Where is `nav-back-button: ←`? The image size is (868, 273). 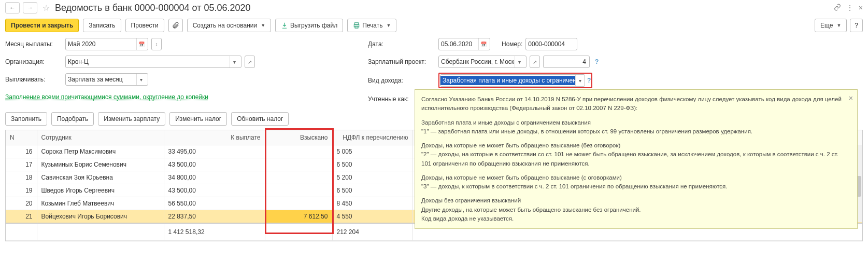
nav-back-button: ← is located at coordinates (12, 8).